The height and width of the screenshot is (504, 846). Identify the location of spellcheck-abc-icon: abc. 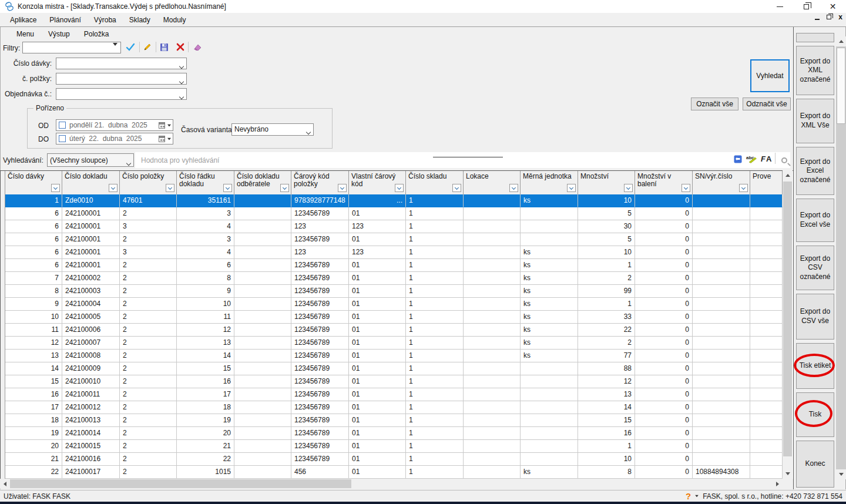
(753, 159).